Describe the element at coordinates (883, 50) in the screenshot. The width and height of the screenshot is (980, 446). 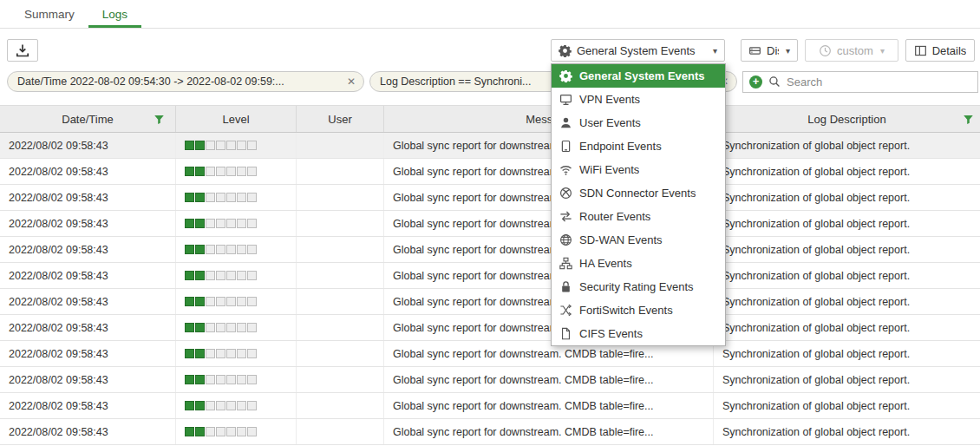
I see `caret-down-icon: ▾` at that location.